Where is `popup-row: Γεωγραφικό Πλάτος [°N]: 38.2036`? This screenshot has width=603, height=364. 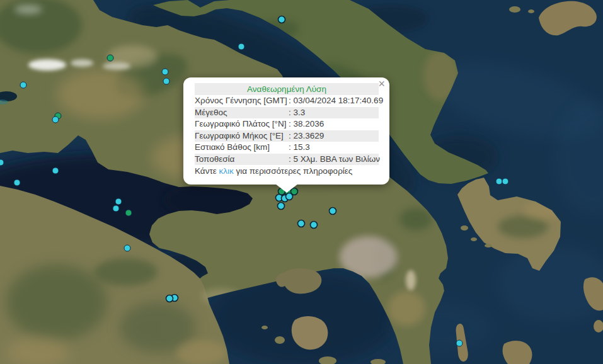
popup-row: Γεωγραφικό Πλάτος [°N]: 38.2036 is located at coordinates (287, 125).